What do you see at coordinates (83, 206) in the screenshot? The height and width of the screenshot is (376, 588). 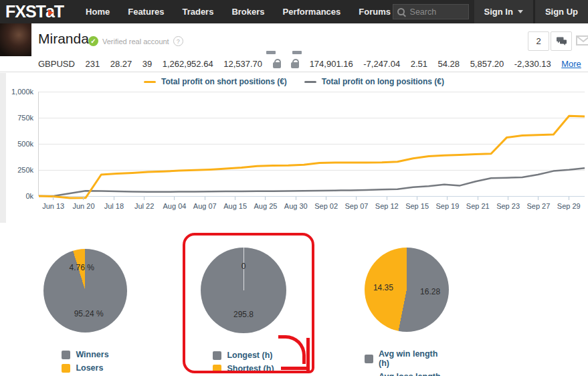 I see `x-axis-label: Jun 20` at bounding box center [83, 206].